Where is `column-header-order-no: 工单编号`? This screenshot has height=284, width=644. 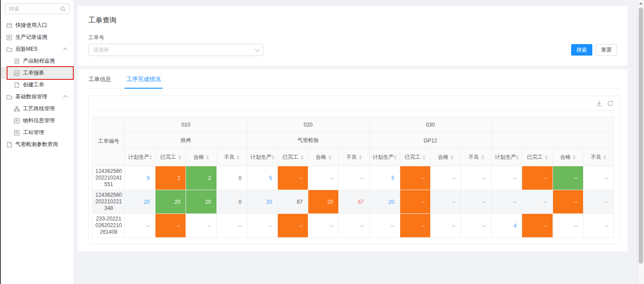 column-header-order-no: 工单编号 is located at coordinates (109, 142).